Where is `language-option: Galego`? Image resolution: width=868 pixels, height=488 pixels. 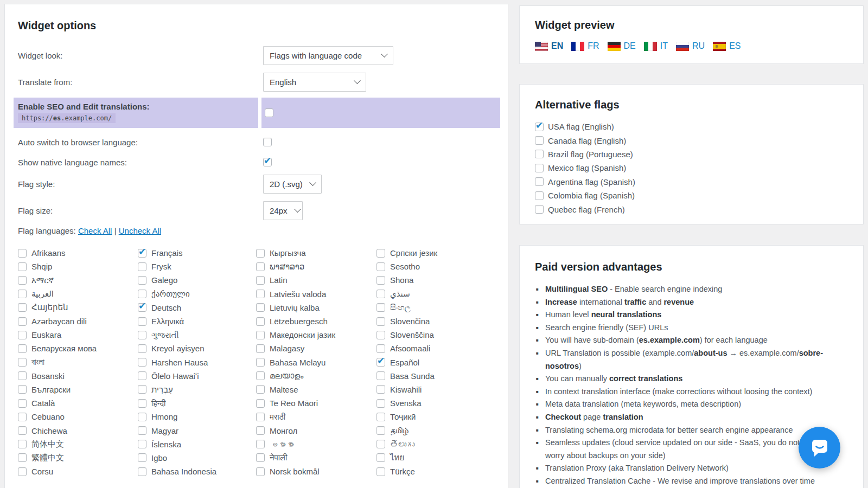
language-option: Galego is located at coordinates (197, 280).